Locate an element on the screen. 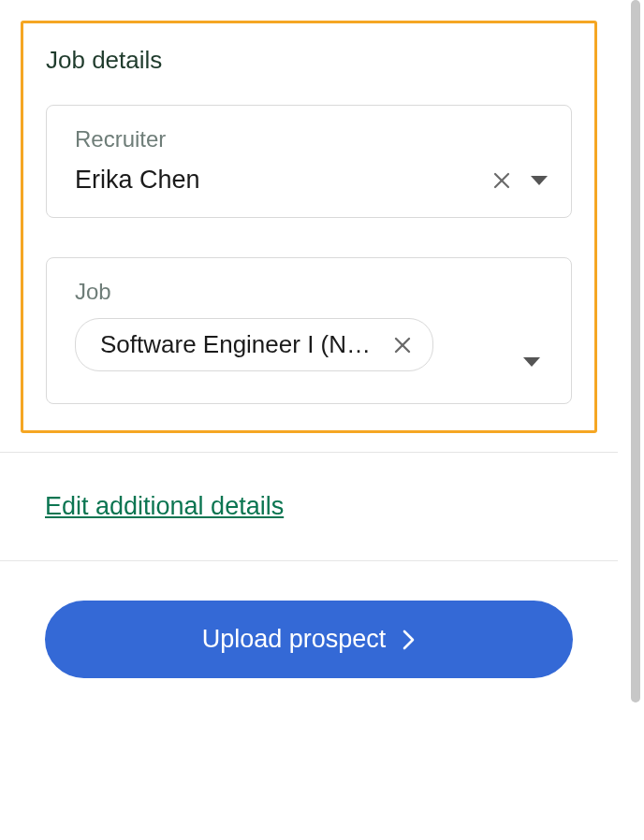 Image resolution: width=644 pixels, height=840 pixels. upload-prospect-button: Upload prospect is located at coordinates (309, 640).